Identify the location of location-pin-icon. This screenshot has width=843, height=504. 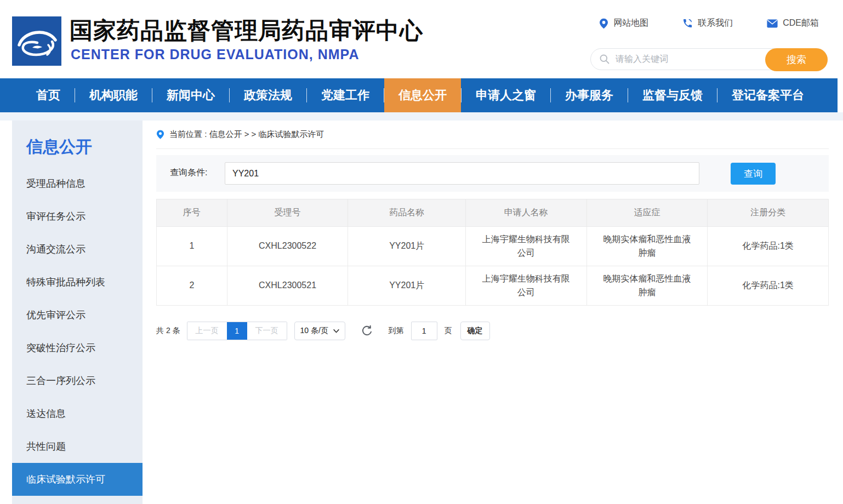
(160, 135).